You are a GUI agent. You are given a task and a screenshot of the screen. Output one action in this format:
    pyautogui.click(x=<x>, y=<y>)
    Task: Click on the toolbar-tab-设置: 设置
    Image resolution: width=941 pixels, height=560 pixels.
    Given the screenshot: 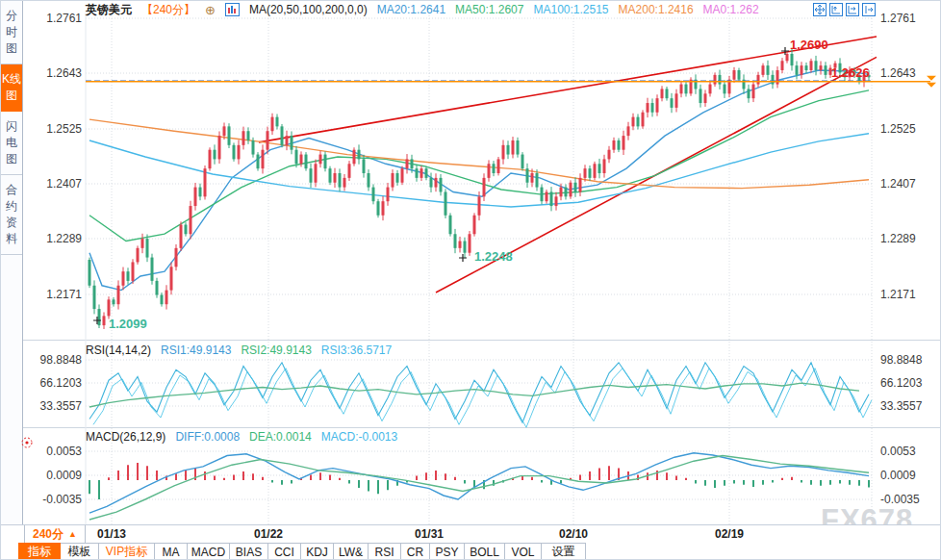 What is the action you would take?
    pyautogui.click(x=564, y=551)
    